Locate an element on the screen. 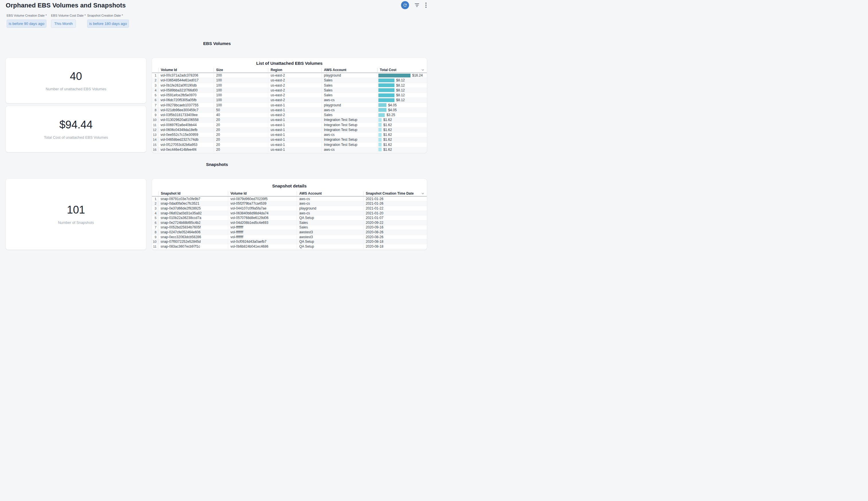 The height and width of the screenshot is (501, 868). ebs-volumes-section-heading: EBS Volumes is located at coordinates (217, 43).